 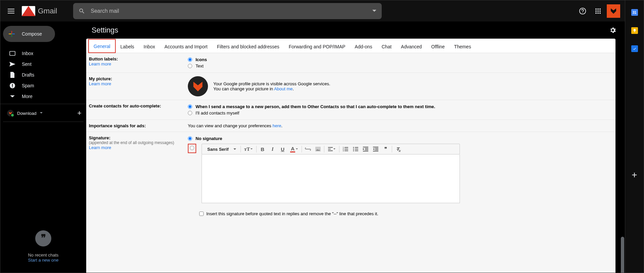 What do you see at coordinates (105, 30) in the screenshot?
I see `page-title: Settings` at bounding box center [105, 30].